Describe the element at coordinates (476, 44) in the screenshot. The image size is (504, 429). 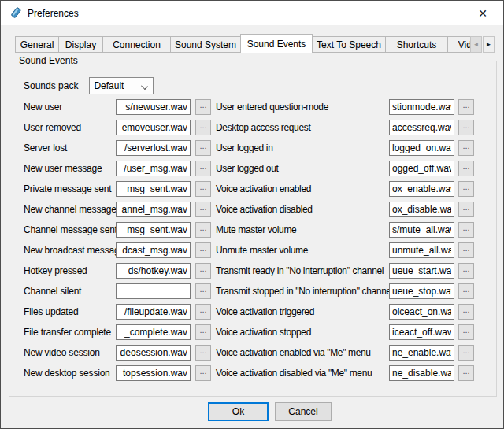
I see `tab-scroll-left-icon: ◄` at that location.